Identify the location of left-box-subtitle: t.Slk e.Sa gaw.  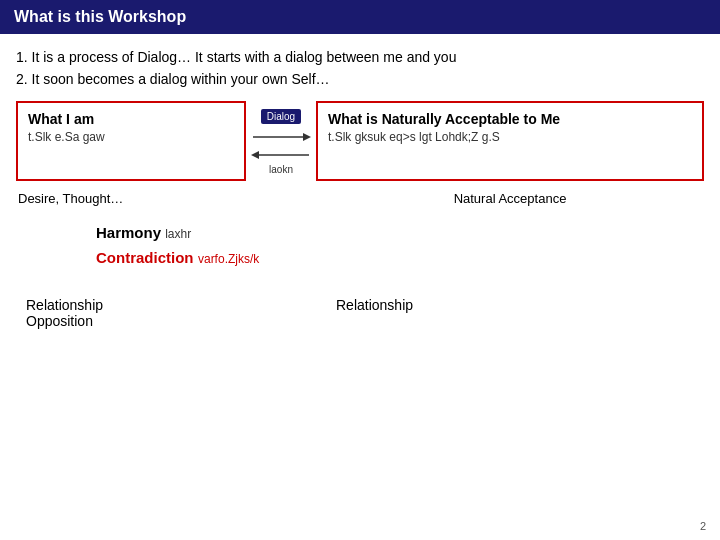
(131, 137).